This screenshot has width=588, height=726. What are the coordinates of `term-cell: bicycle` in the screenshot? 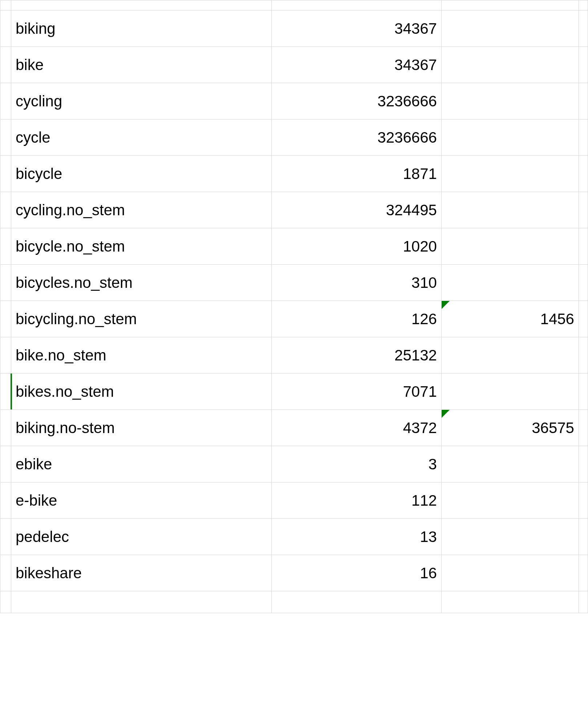 It's located at (141, 174).